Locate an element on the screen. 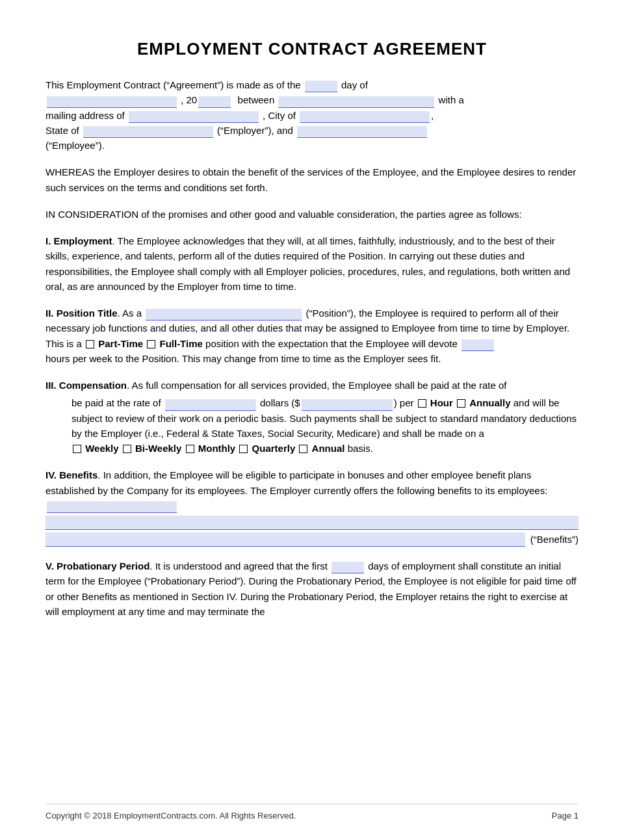  fulltime-checkbox is located at coordinates (151, 345).